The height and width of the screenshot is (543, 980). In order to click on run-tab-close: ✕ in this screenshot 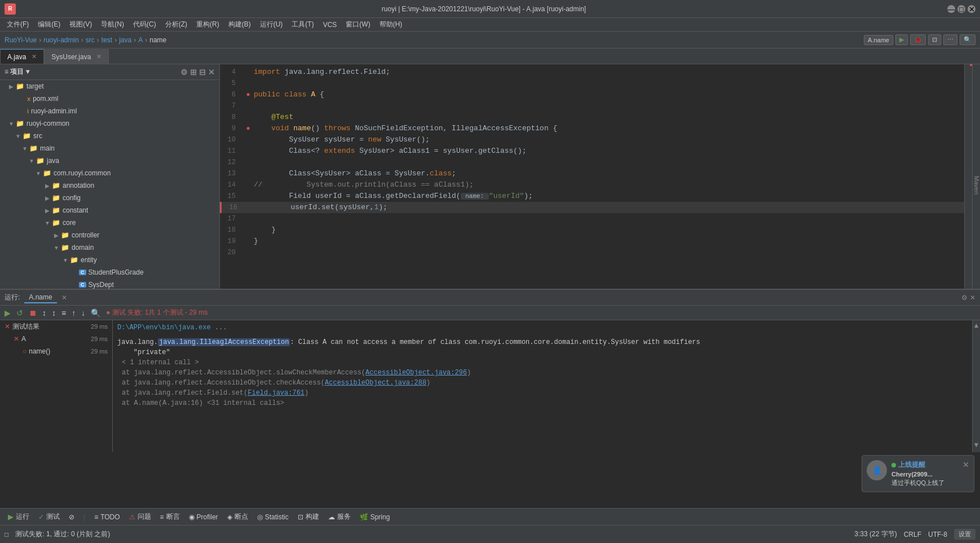, I will do `click(64, 298)`.